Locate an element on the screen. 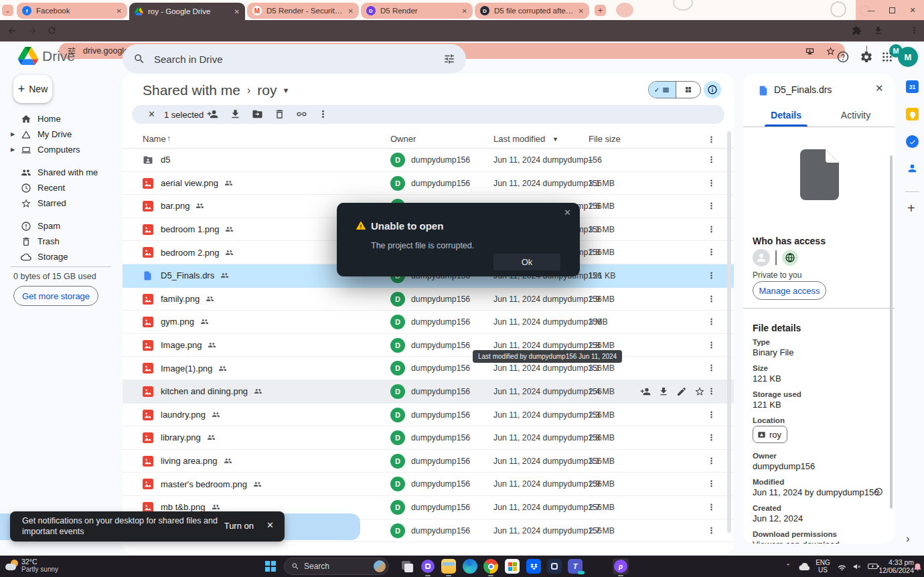 Image resolution: width=924 pixels, height=577 pixels. list-view-button: ✓ is located at coordinates (662, 90).